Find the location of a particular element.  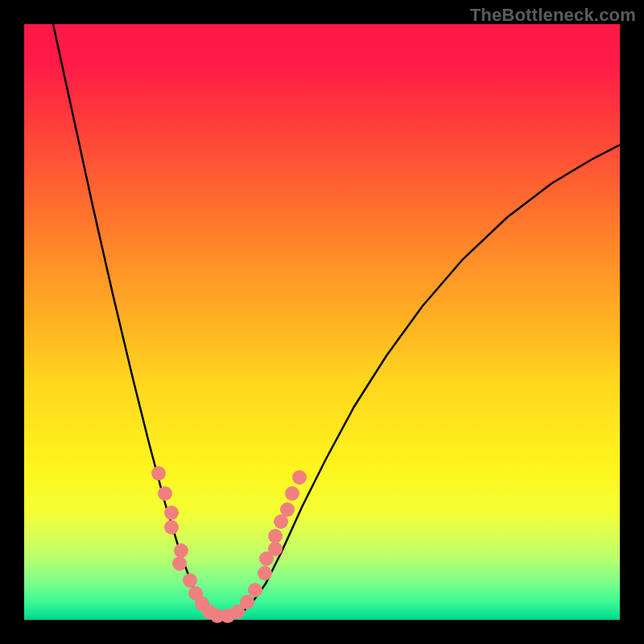

watermark-text: TheBottleneck.com is located at coordinates (553, 15).